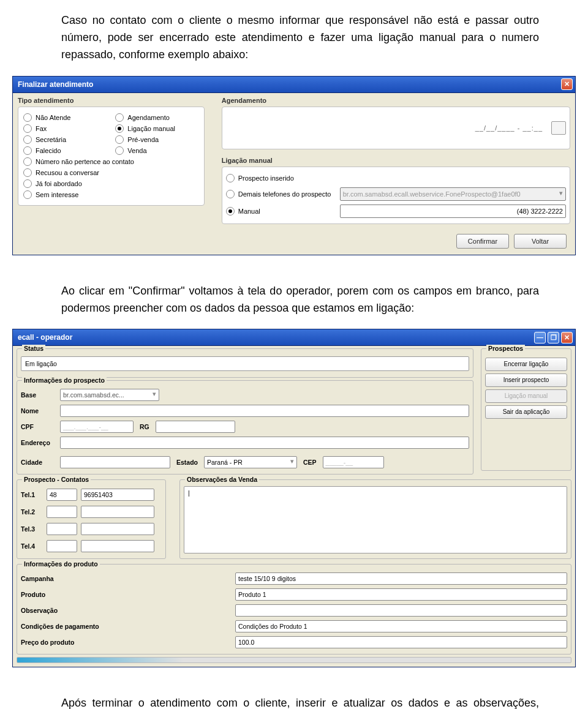 The height and width of the screenshot is (709, 588). What do you see at coordinates (39, 462) in the screenshot?
I see `label-cidade: Cidade` at bounding box center [39, 462].